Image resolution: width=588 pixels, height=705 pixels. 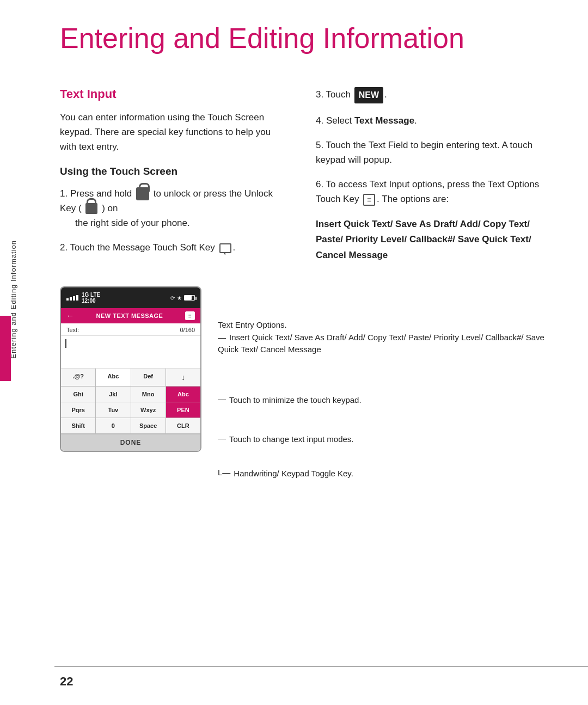 What do you see at coordinates (78, 394) in the screenshot?
I see `key-ghi: Ghi` at bounding box center [78, 394].